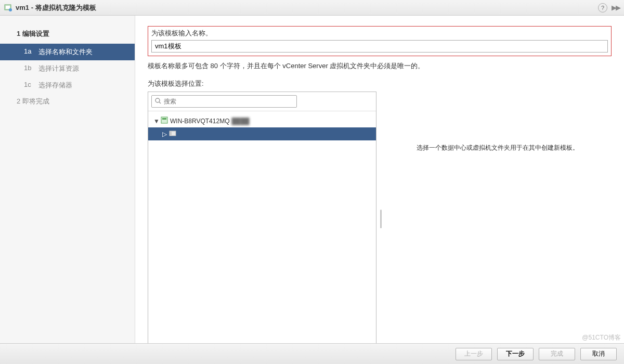  What do you see at coordinates (498, 148) in the screenshot?
I see `right-hint-text: 选择一个数据中心或虚拟机文件夹用于在其中创建新模板。` at bounding box center [498, 148].